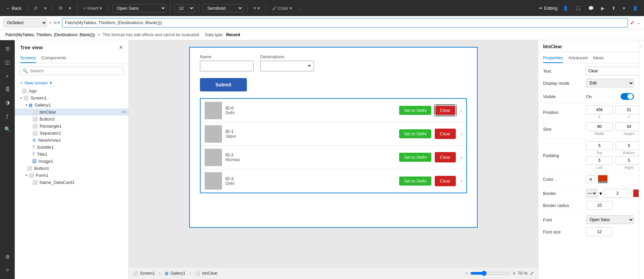 The height and width of the screenshot is (279, 644). I want to click on breadcrumb-gallery1: ▦ Gallery1, so click(175, 273).